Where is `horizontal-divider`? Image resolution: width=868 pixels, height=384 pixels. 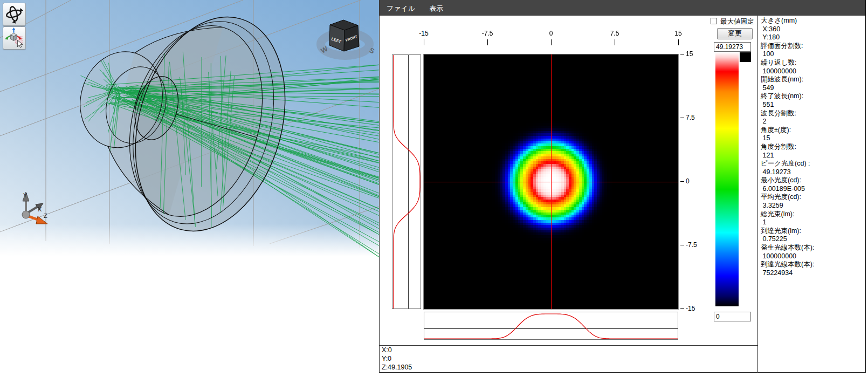 horizontal-divider is located at coordinates (568, 345).